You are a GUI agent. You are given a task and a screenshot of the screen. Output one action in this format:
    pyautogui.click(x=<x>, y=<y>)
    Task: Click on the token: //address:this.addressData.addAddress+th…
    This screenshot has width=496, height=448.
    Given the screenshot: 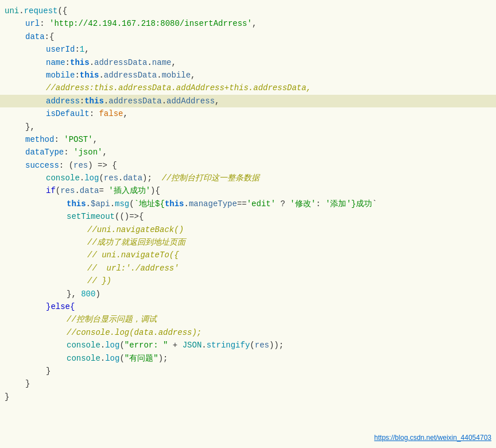 What is the action you would take?
    pyautogui.click(x=179, y=88)
    